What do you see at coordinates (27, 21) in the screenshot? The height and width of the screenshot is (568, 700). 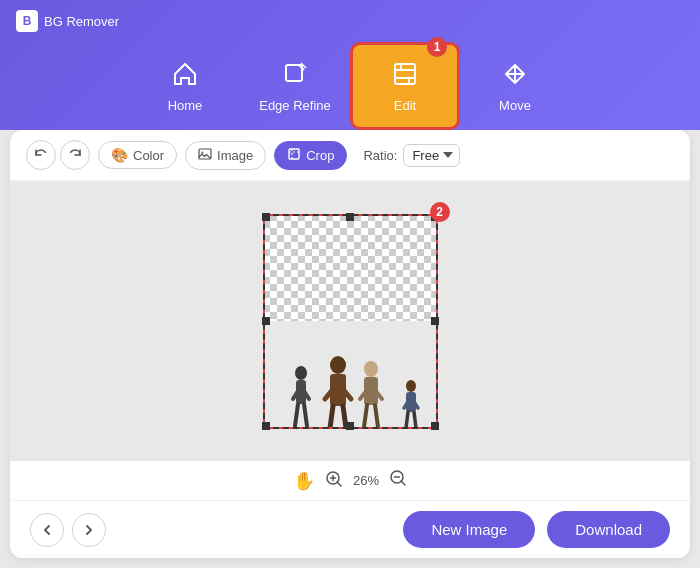 I see `app-icon: B` at bounding box center [27, 21].